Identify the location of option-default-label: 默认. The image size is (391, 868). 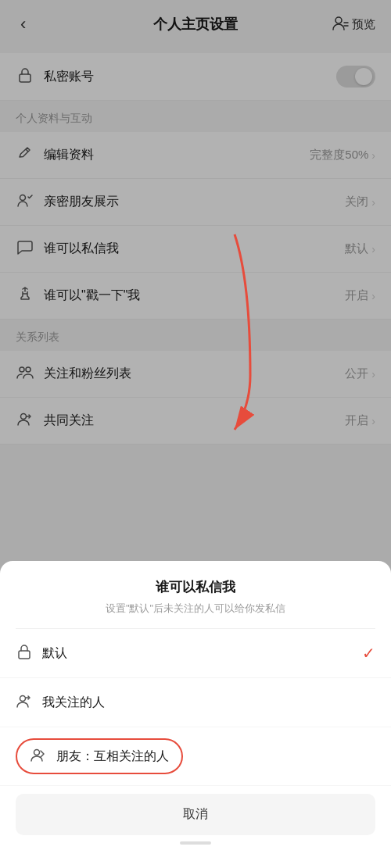
(55, 653).